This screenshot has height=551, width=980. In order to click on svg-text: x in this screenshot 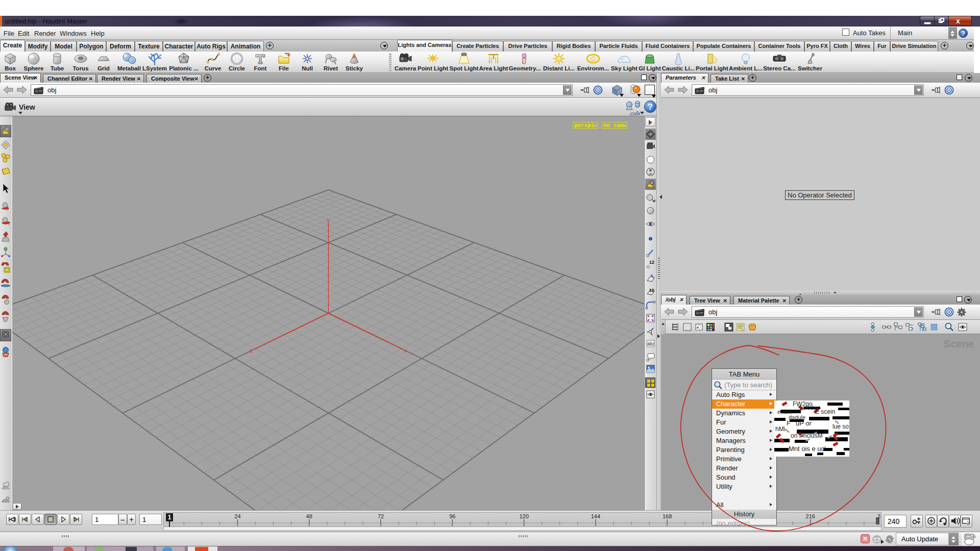, I will do `click(405, 351)`.